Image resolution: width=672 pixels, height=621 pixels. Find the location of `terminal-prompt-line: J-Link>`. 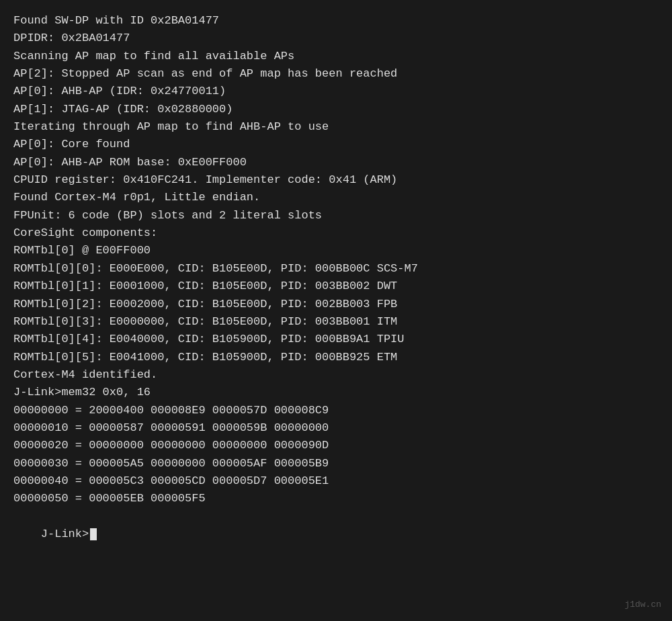

terminal-prompt-line: J-Link> is located at coordinates (336, 535).